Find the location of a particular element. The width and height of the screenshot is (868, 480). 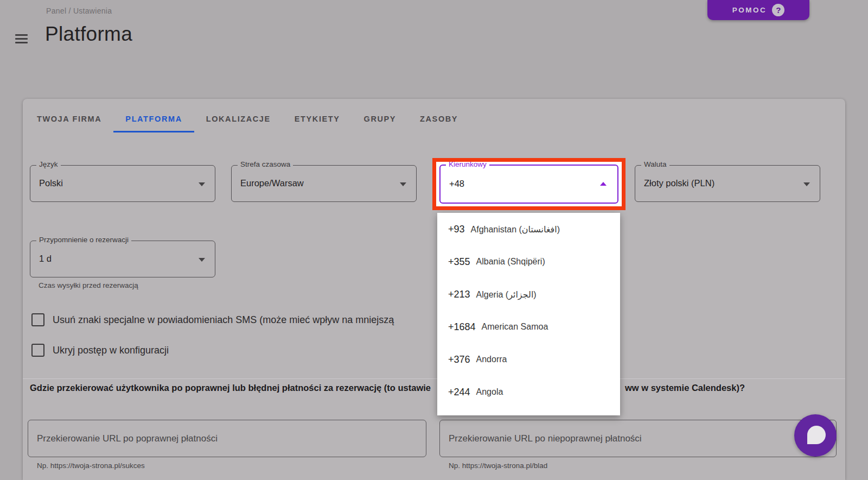

help-button: POMOC ? is located at coordinates (758, 10).